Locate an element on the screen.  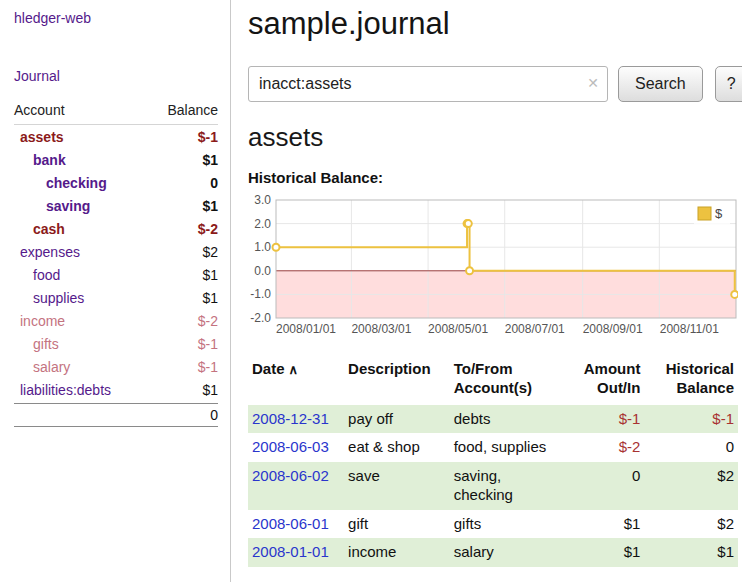
account-link-bank: bank is located at coordinates (40, 160).